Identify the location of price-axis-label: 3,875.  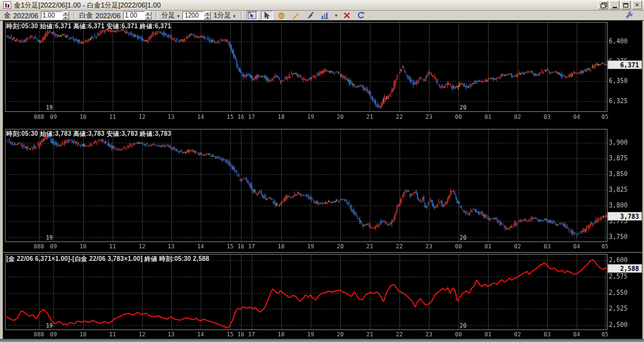
(625, 158).